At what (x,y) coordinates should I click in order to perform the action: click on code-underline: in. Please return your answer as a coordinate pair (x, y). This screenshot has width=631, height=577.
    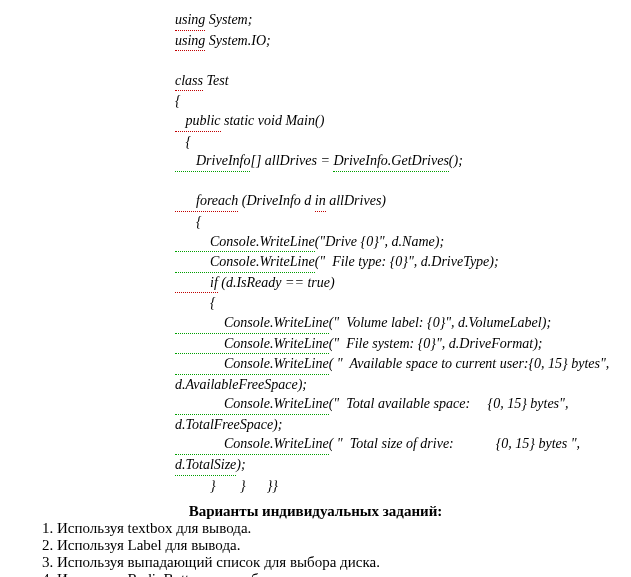
    Looking at the image, I should click on (320, 202).